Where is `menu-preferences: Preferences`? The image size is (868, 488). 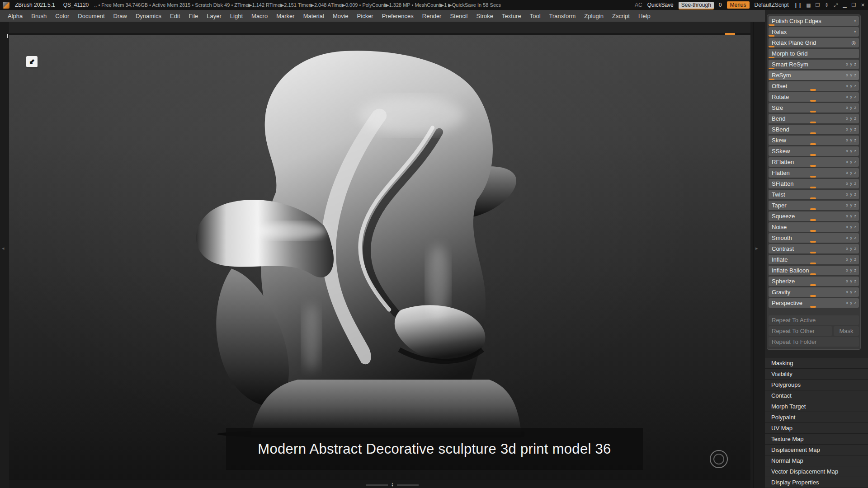
menu-preferences: Preferences is located at coordinates (398, 16).